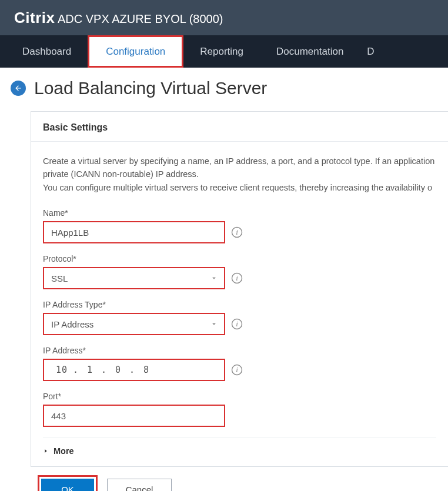  What do you see at coordinates (139, 485) in the screenshot?
I see `cancel-button: Cancel` at bounding box center [139, 485].